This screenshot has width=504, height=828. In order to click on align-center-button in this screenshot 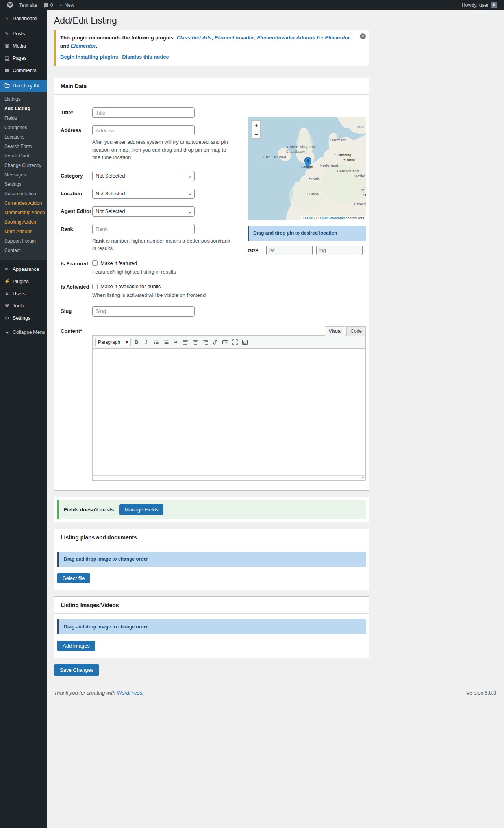, I will do `click(195, 342)`.